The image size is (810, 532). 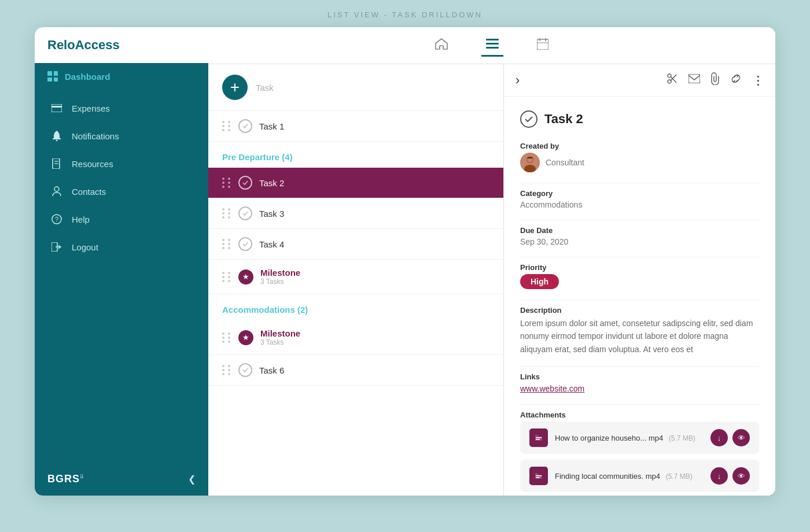 I want to click on task-row-task2: Task 2, so click(x=356, y=183).